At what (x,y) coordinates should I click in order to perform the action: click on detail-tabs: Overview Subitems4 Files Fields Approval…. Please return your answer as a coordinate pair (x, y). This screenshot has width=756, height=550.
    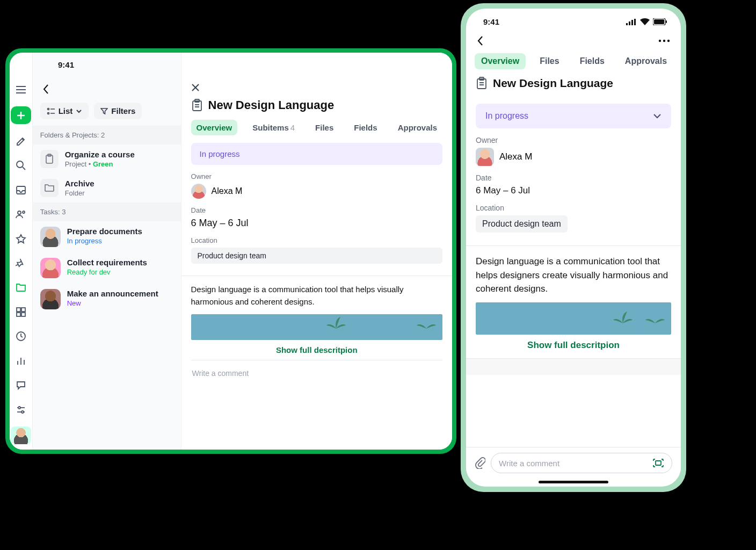
    Looking at the image, I should click on (317, 128).